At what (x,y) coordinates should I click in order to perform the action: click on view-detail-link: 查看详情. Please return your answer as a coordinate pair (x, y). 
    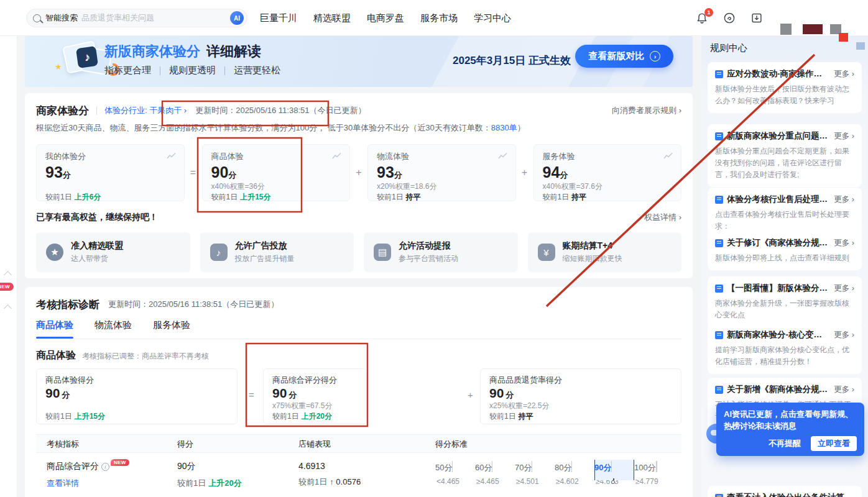
    Looking at the image, I should click on (63, 483).